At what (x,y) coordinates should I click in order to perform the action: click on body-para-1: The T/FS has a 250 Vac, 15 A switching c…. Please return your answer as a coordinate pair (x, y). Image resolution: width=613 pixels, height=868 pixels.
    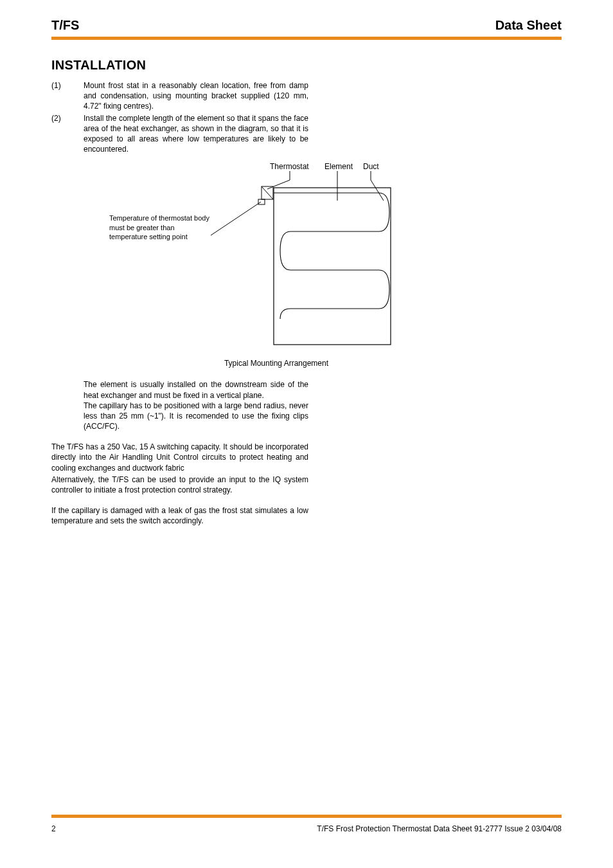
    Looking at the image, I should click on (180, 458).